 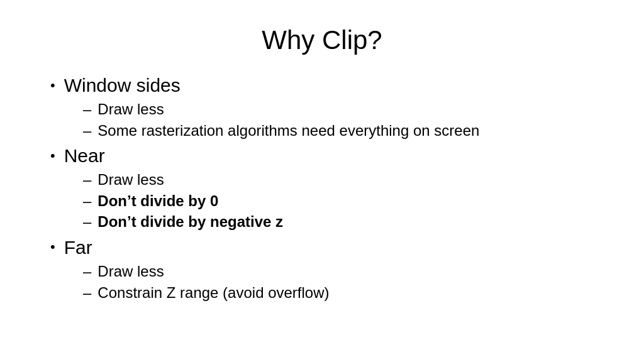 I want to click on sub-item-far-constrain: – Constrain Z range (avoid overflow), so click(x=345, y=293).